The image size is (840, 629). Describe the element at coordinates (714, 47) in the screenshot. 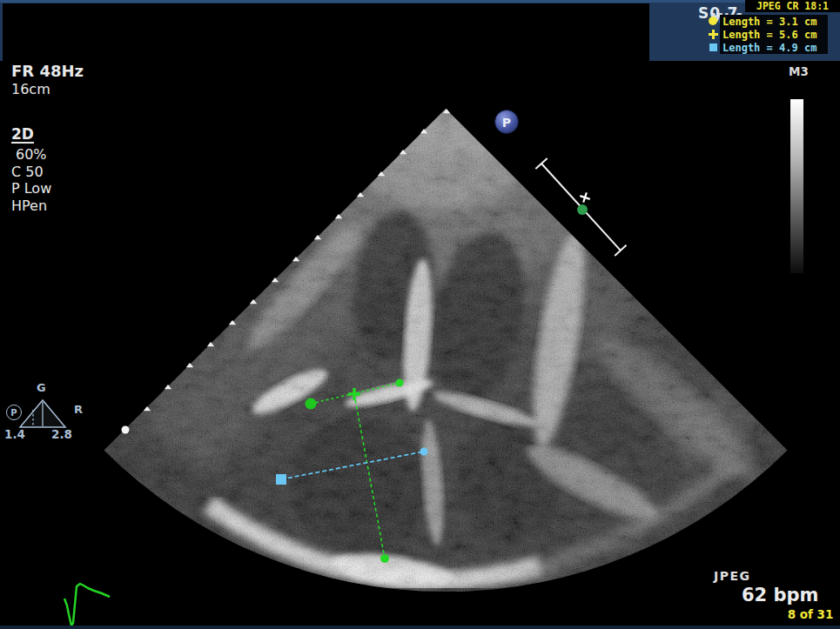

I see `square-marker-icon` at that location.